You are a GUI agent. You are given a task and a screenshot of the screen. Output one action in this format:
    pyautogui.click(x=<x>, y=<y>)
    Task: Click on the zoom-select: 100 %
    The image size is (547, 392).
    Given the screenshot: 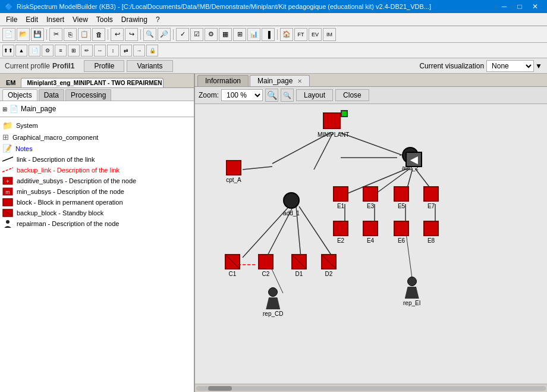 What is the action you would take?
    pyautogui.click(x=242, y=95)
    